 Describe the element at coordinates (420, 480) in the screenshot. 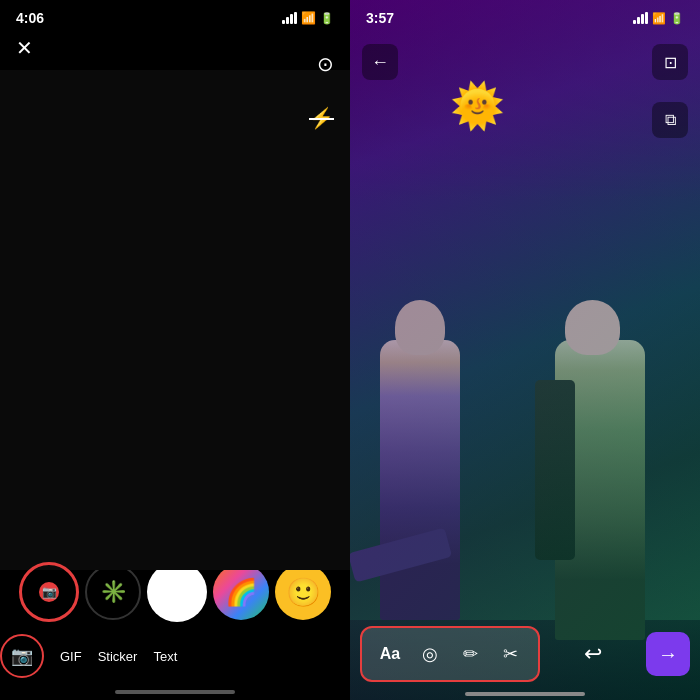

I see `performer-left-body` at that location.